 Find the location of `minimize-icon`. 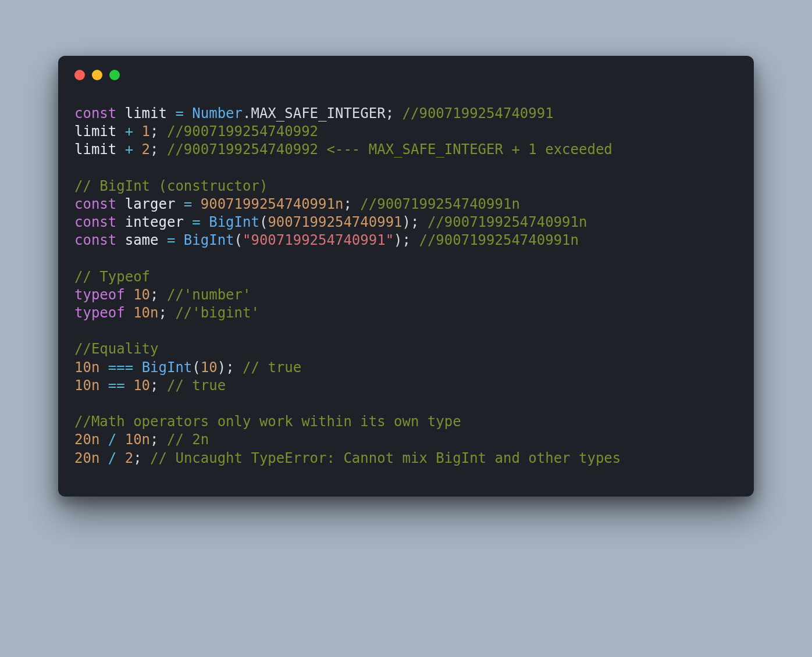

minimize-icon is located at coordinates (97, 75).